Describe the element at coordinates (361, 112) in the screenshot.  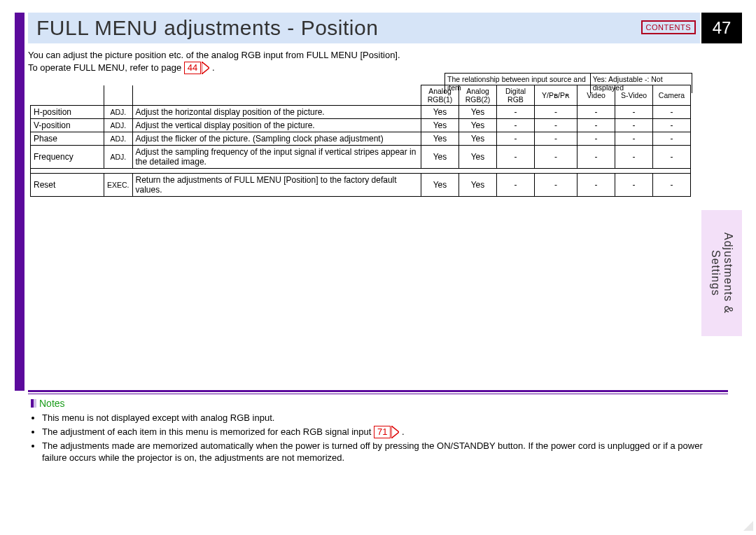
I see `table-row: H-positionADJ.Adjust the horizontal disp…` at that location.